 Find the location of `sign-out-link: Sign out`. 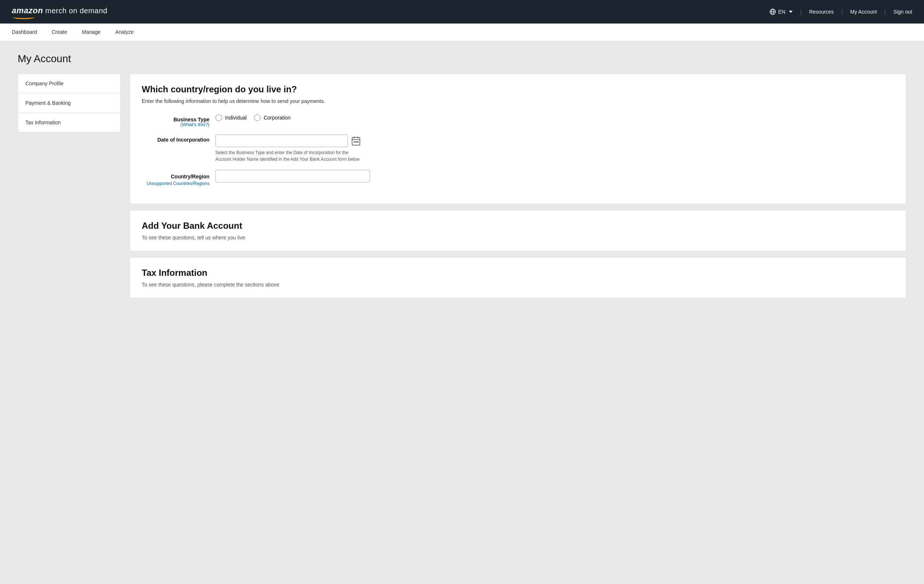

sign-out-link: Sign out is located at coordinates (903, 12).